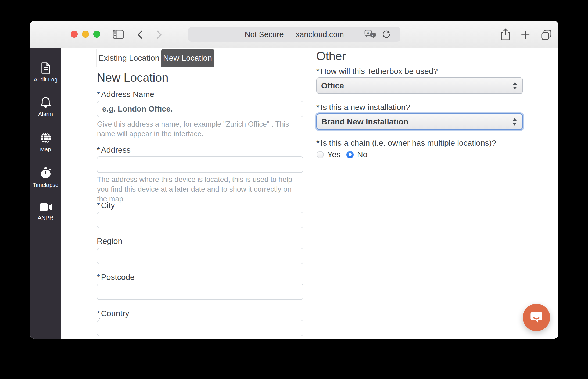 The height and width of the screenshot is (379, 588). Describe the element at coordinates (118, 34) in the screenshot. I see `sidebar-toggle-icon` at that location.